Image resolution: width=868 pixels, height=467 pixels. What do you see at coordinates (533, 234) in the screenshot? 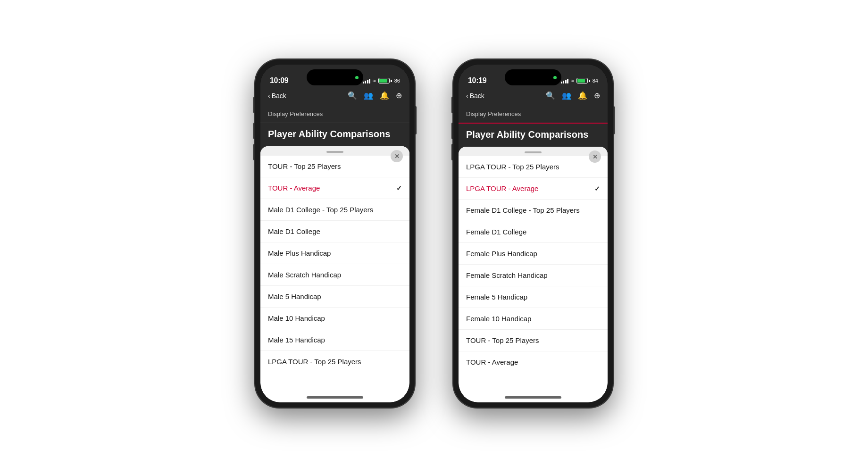
I see `right-phone-inner: 10:19 ≈` at bounding box center [533, 234].